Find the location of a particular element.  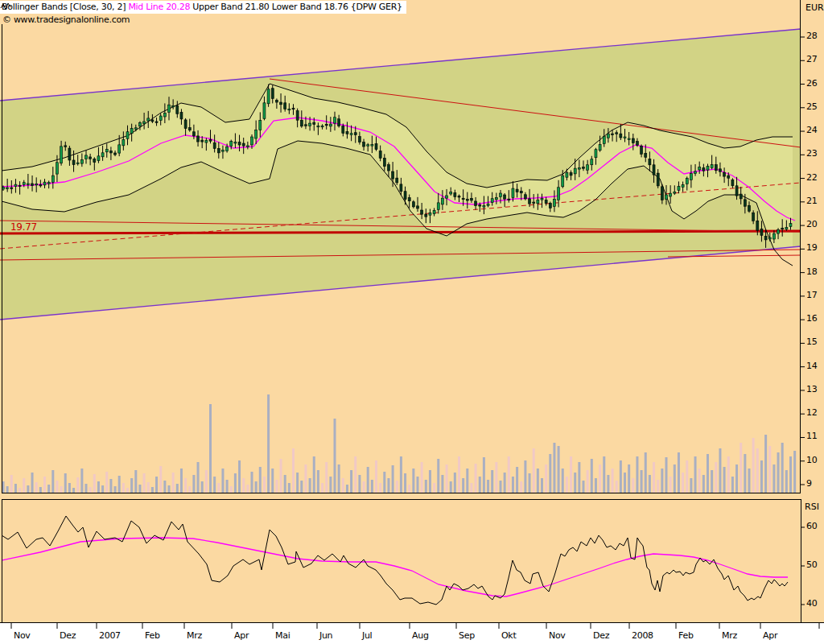

price-axis-label: 28 is located at coordinates (811, 35).